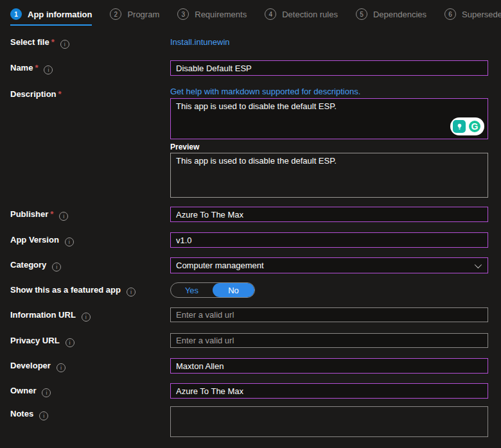 The image size is (501, 448). Describe the element at coordinates (249, 422) in the screenshot. I see `notes-row: Notesi` at that location.